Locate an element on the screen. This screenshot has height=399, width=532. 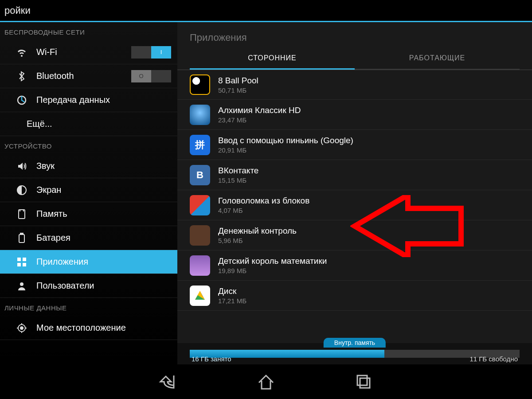
app-size: 19,89 МБ is located at coordinates (272, 270).